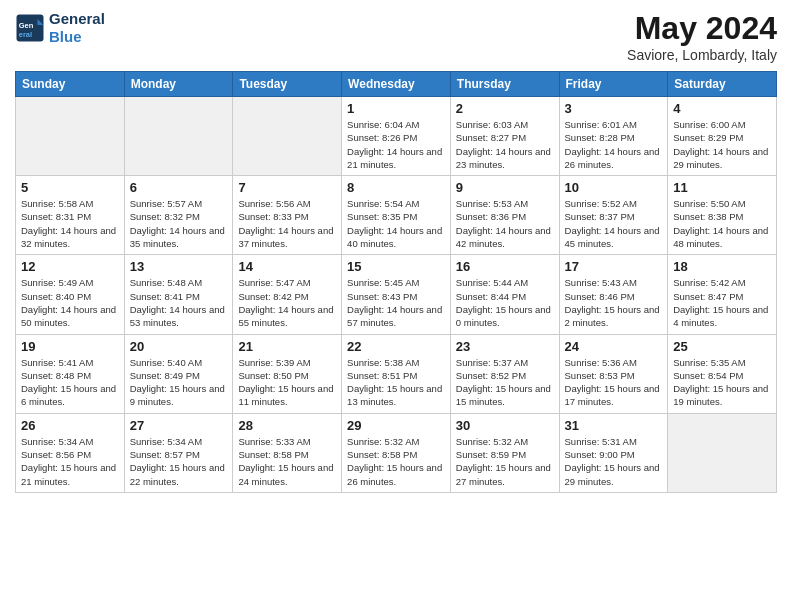  I want to click on day-info: Sunrise: 5:58 AM Sunset: 8:31 PM Dayligh…, so click(70, 224).